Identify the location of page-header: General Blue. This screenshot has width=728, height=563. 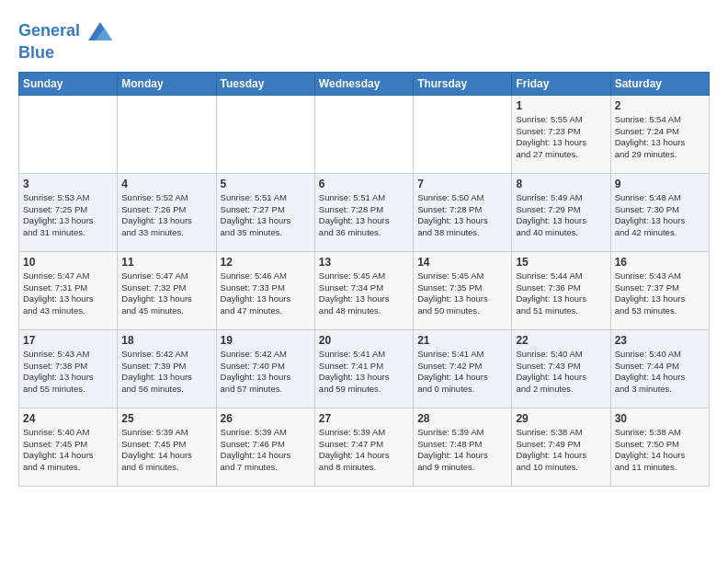
(364, 40).